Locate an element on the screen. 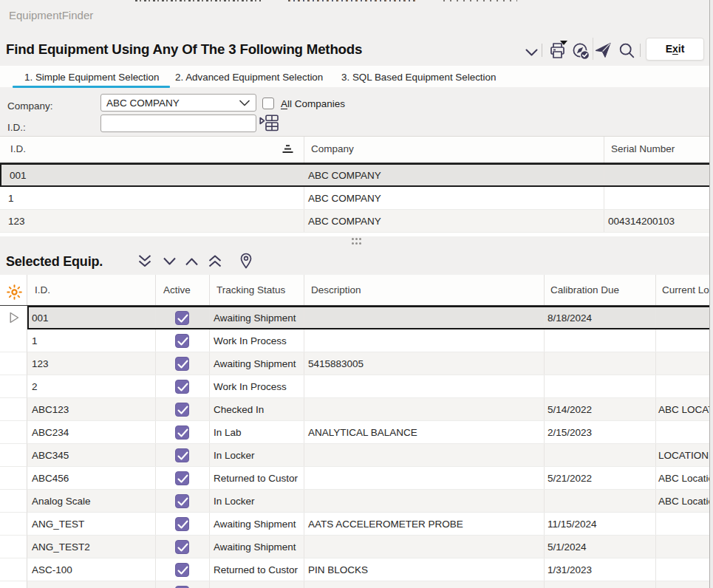  location-pin-icon is located at coordinates (246, 261).